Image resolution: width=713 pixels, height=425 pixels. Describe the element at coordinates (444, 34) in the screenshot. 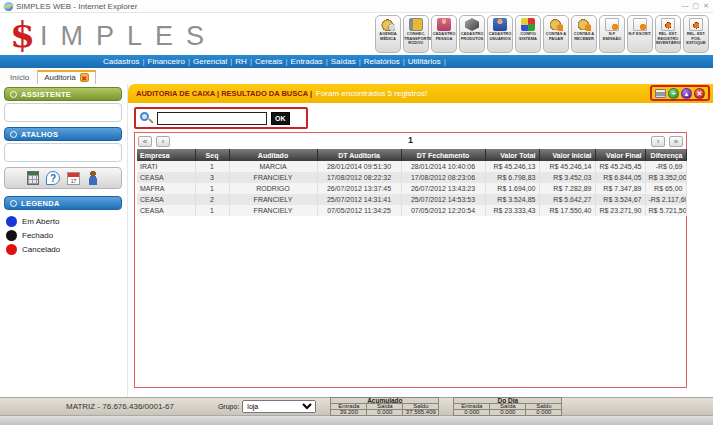

I see `toolbar-button-cadastro-pessoa: CADASTRO PESSOA` at that location.